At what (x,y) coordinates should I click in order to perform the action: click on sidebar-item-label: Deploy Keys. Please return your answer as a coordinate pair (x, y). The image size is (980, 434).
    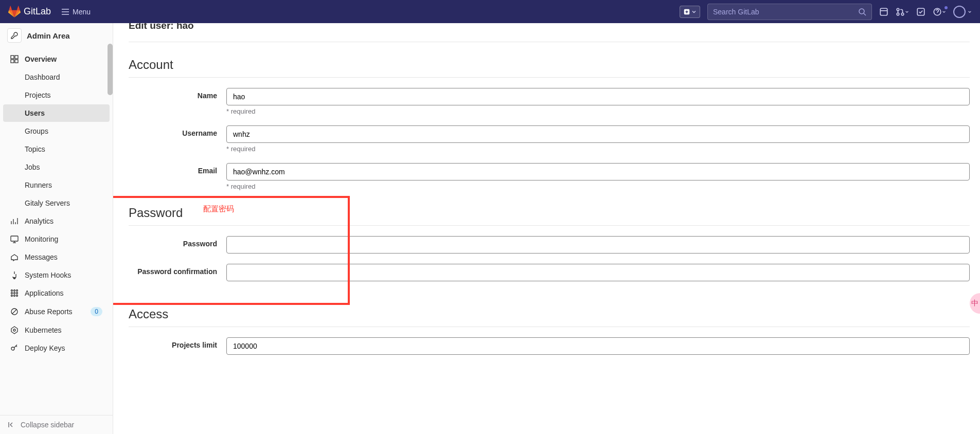
    Looking at the image, I should click on (45, 348).